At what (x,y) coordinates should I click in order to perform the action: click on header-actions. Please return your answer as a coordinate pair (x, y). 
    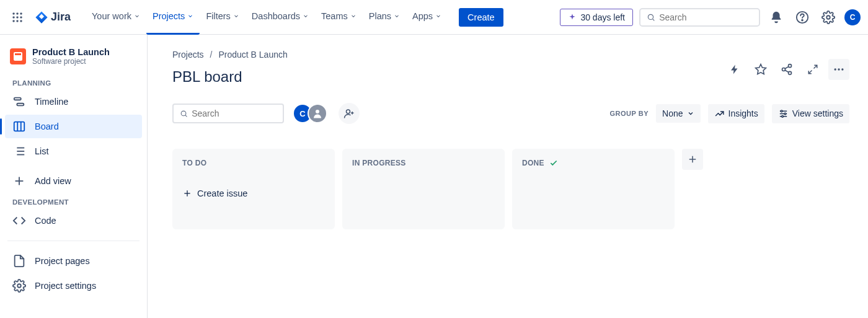
    Looking at the image, I should click on (787, 69).